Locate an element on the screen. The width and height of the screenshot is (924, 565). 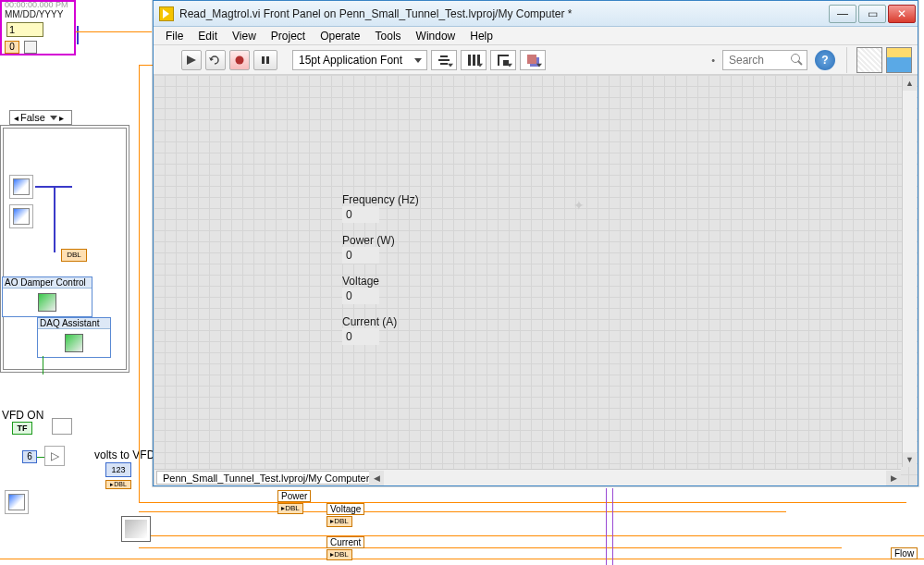
pause-button is located at coordinates (265, 60).